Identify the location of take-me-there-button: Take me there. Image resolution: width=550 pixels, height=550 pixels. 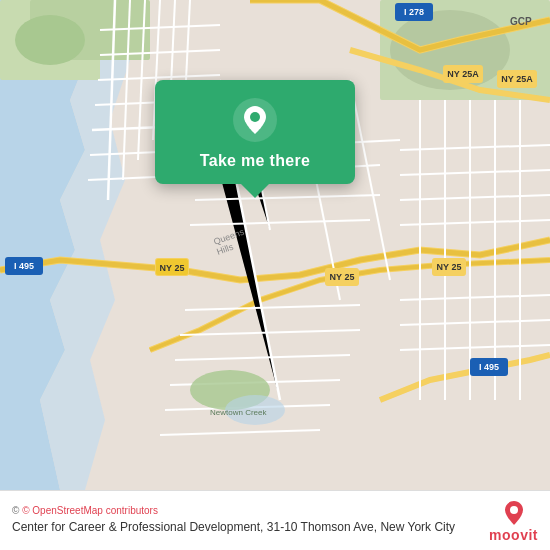
(255, 161).